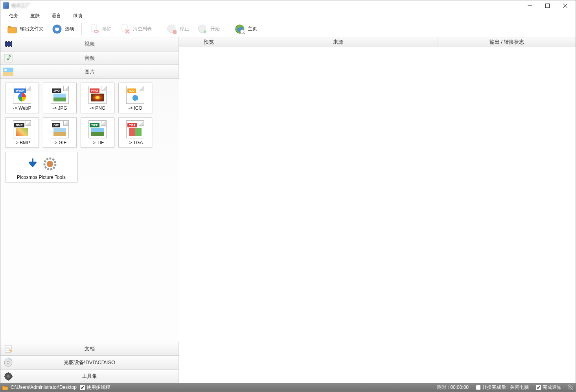  Describe the element at coordinates (98, 108) in the screenshot. I see `format-label: -> PNG` at that location.